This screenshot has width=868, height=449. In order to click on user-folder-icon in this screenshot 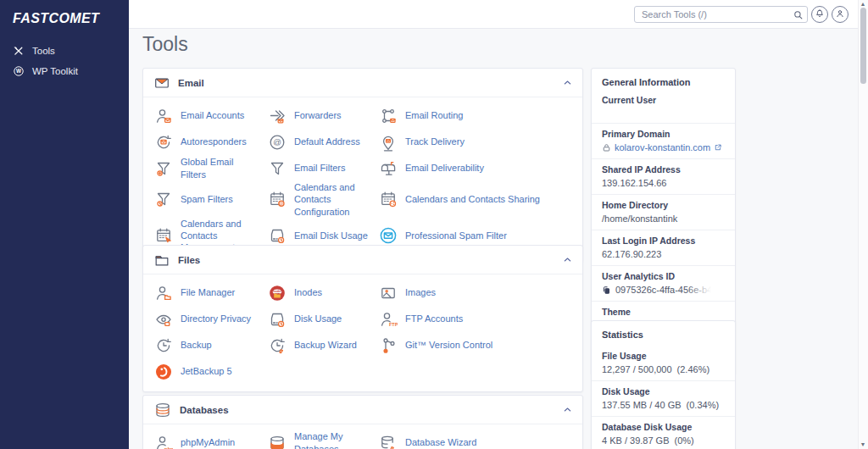, I will do `click(164, 293)`.